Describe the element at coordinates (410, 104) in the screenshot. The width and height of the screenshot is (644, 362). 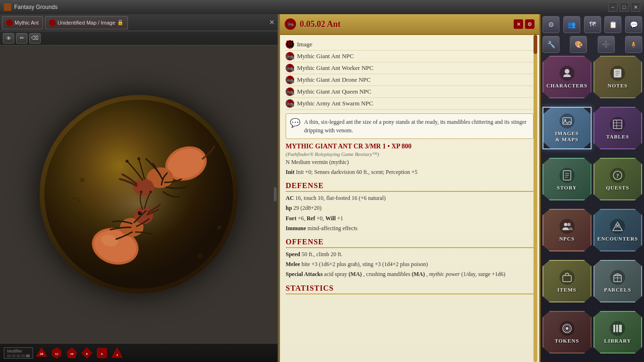
I see `list-item-npc5: 🐜 Mythic Army Ant Swarm NPC` at that location.